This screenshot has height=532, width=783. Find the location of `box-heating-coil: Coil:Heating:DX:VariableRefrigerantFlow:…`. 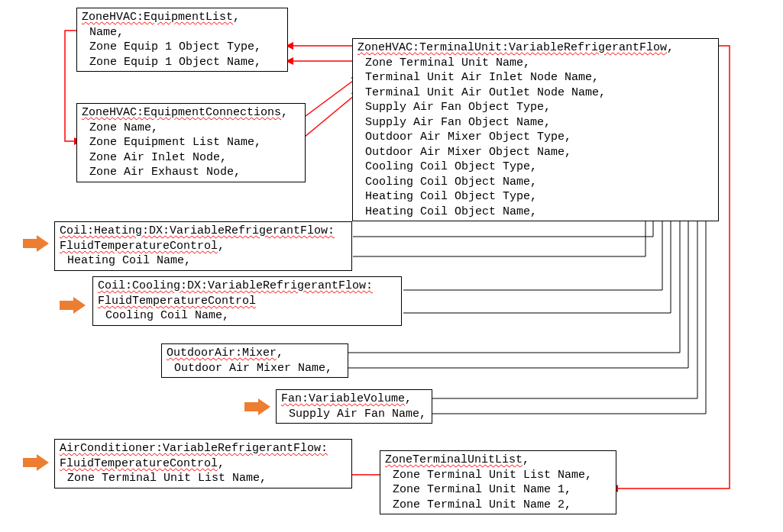

box-heating-coil: Coil:Heating:DX:VariableRefrigerantFlow:… is located at coordinates (203, 246).